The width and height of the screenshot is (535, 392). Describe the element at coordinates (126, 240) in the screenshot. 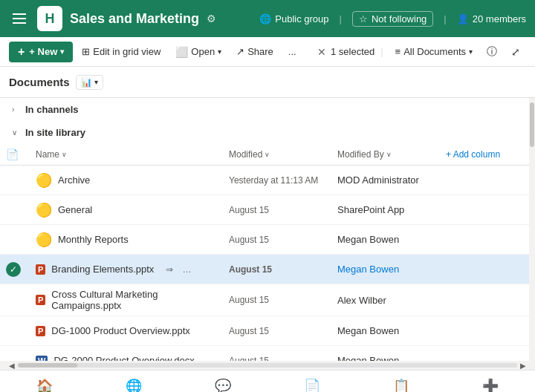

I see `row-name-cell: 🟡 Monthly Reports` at that location.